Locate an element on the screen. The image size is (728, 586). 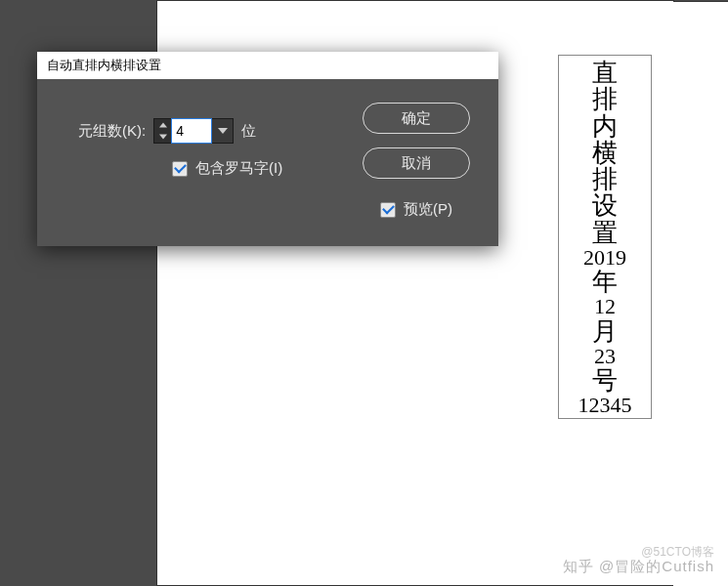
spinner-arrows is located at coordinates (162, 131).